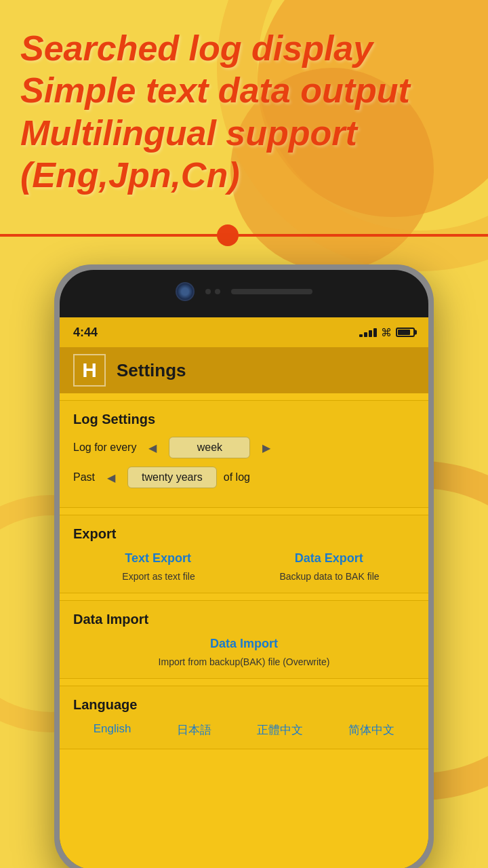 This screenshot has width=488, height=868. Describe the element at coordinates (329, 576) in the screenshot. I see `data-export-desc: Backup data to BAK file` at that location.